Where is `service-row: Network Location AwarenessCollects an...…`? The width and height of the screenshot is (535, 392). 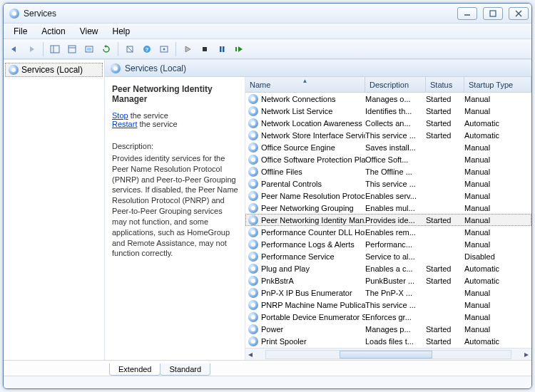
service-row: Network Location AwarenessCollects an...… is located at coordinates (388, 123).